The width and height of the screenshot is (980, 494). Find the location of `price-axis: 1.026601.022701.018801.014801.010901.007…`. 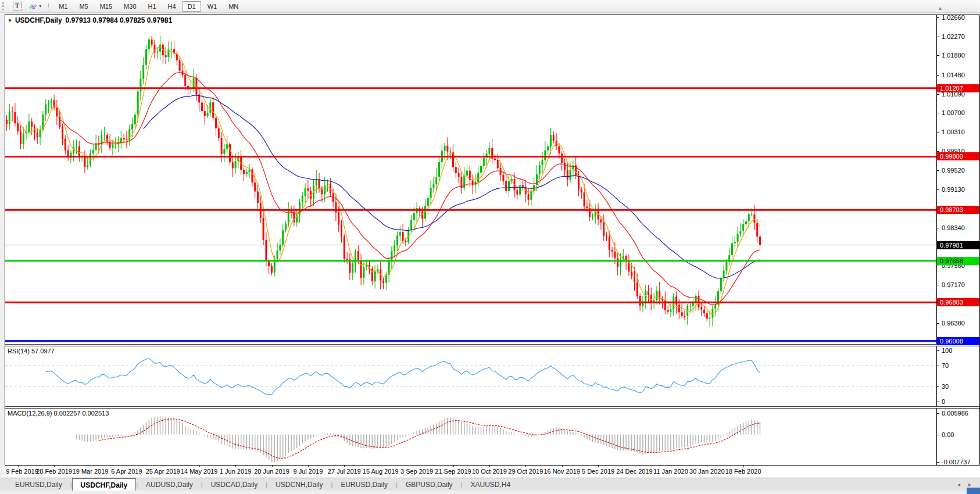

price-axis: 1.026601.022701.018801.014801.010901.007… is located at coordinates (958, 180).